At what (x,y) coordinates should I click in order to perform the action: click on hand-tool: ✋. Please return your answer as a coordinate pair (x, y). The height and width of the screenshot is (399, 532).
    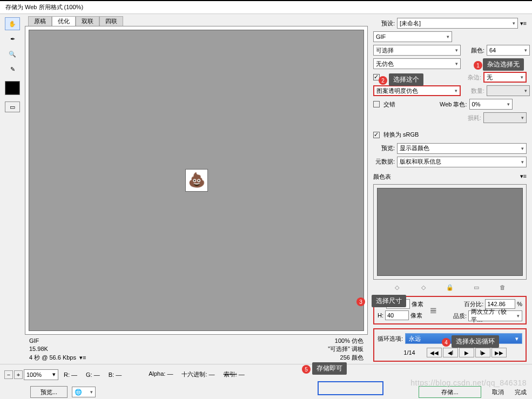
    Looking at the image, I should click on (12, 24).